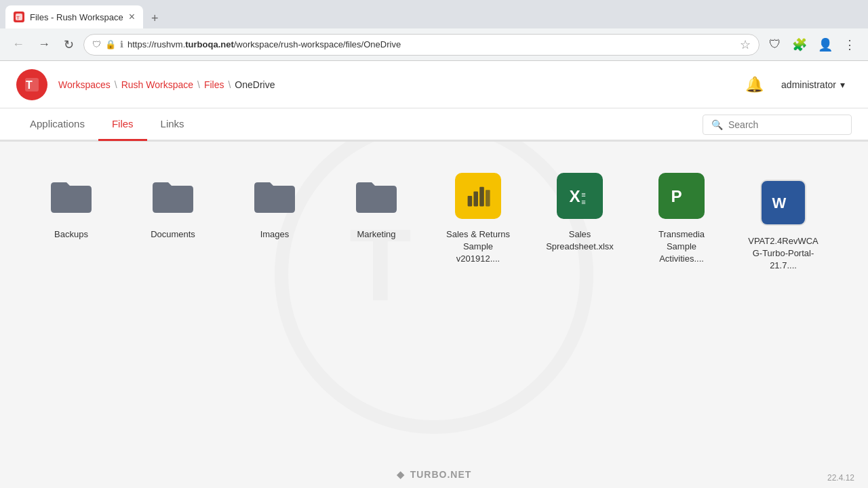 The width and height of the screenshot is (868, 488). What do you see at coordinates (116, 85) in the screenshot?
I see `breadcrumb-sep-1: \` at bounding box center [116, 85].